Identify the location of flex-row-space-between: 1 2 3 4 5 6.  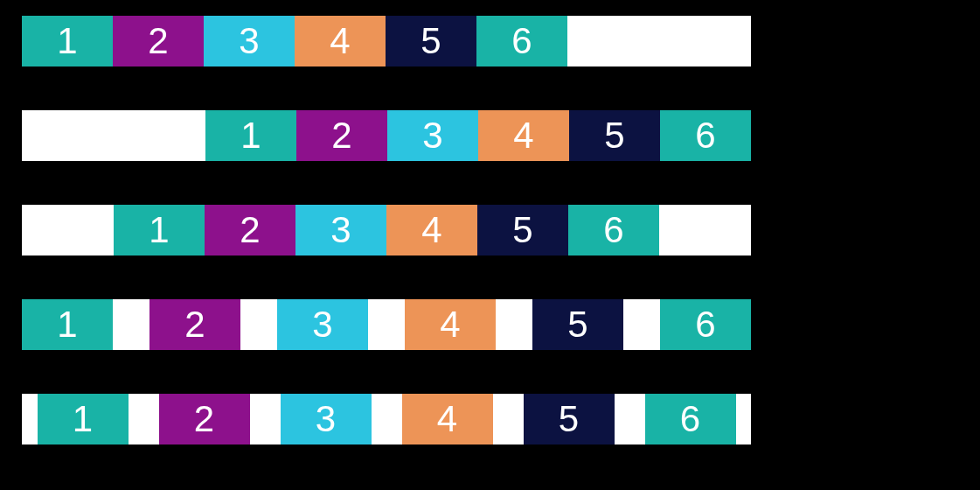
(386, 325).